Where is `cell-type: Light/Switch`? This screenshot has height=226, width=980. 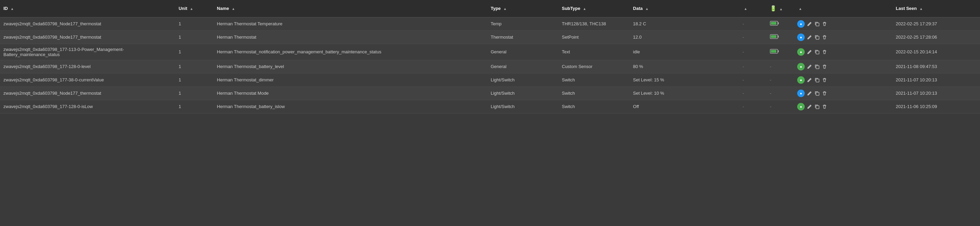
cell-type: Light/Switch is located at coordinates (523, 93).